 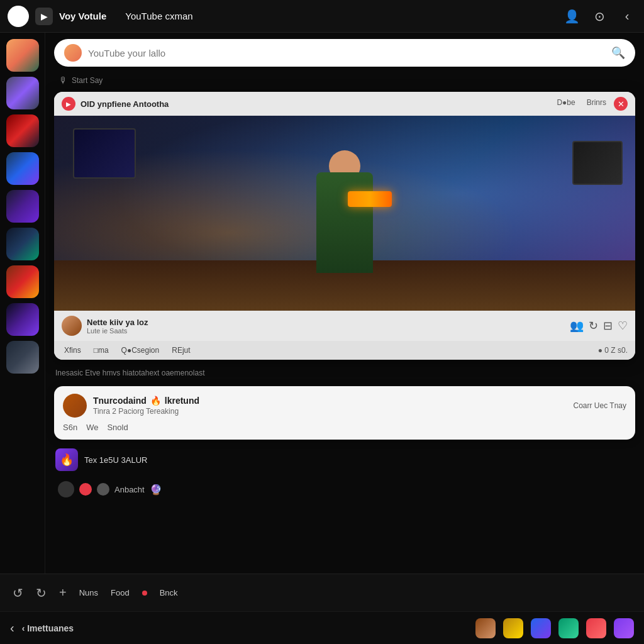 What do you see at coordinates (130, 489) in the screenshot?
I see `emoji-label: Anbacht` at bounding box center [130, 489].